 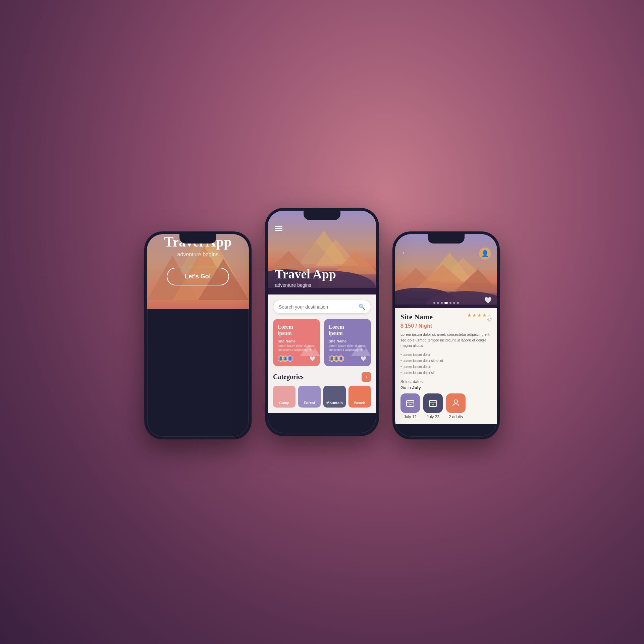 I want to click on detail-name-row: Site Name ★ ★ ★ ★ ★ 4,2, so click(x=446, y=317).